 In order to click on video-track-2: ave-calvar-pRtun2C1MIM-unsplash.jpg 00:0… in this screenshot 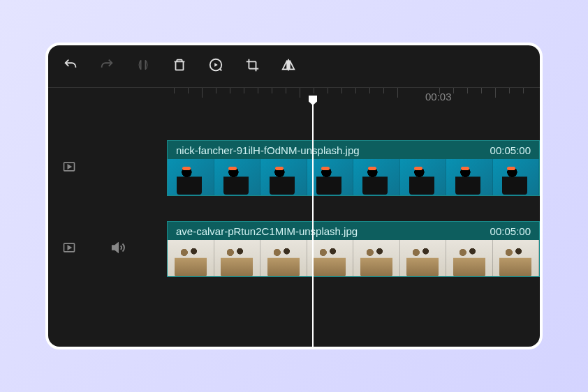, I will do `click(294, 249)`.